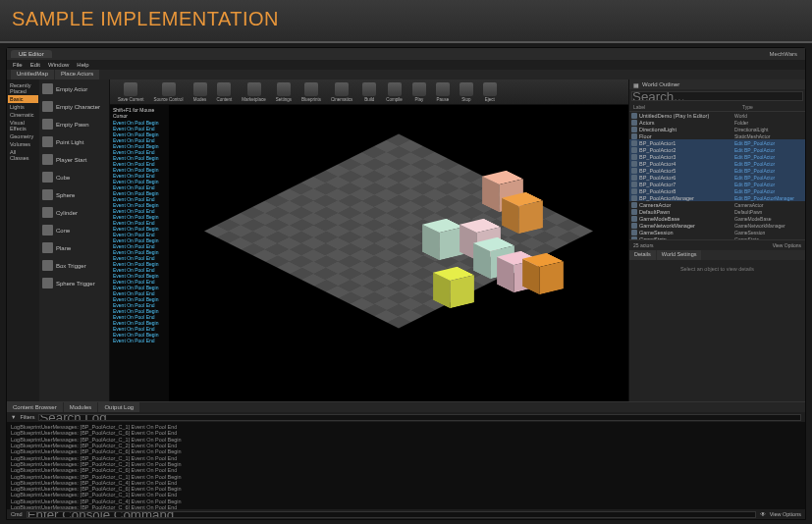  I want to click on outliner-row: DirectionalLightDirectionalLight, so click(717, 130).